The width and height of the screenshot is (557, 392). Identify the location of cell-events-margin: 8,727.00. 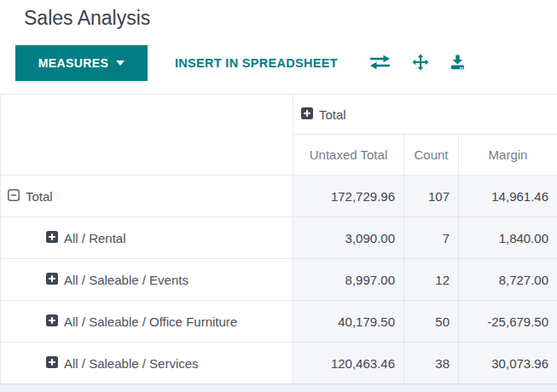
(508, 280).